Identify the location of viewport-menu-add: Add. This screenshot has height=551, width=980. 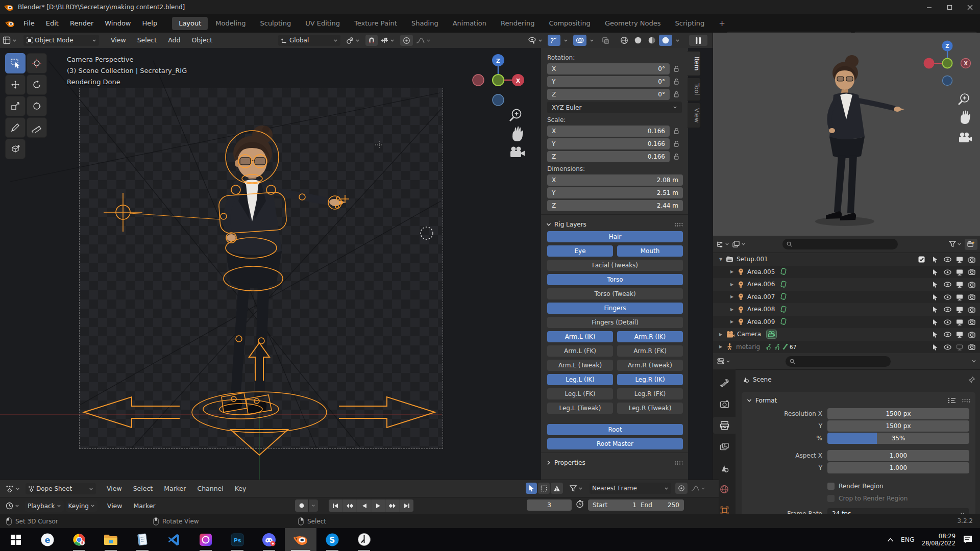
(174, 40).